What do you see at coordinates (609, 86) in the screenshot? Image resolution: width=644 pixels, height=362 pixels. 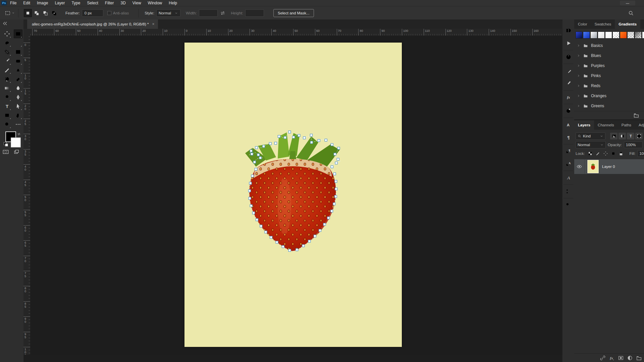 I see `gradient-folder-reds: Reds` at bounding box center [609, 86].